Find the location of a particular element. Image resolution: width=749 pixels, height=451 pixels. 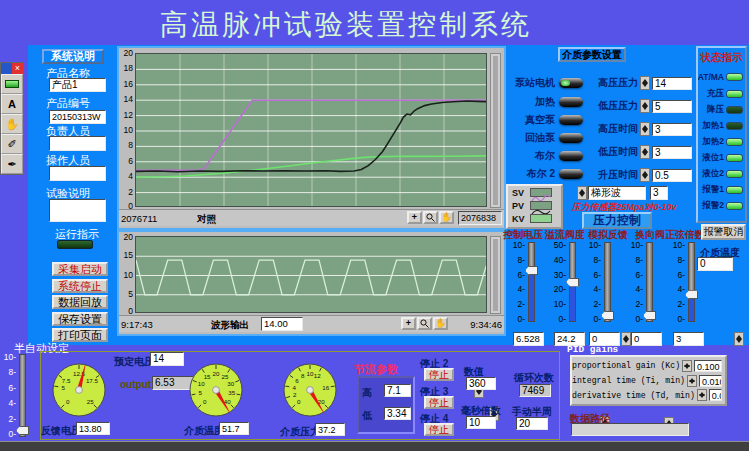

preset-voltage-field: 14 is located at coordinates (167, 359).